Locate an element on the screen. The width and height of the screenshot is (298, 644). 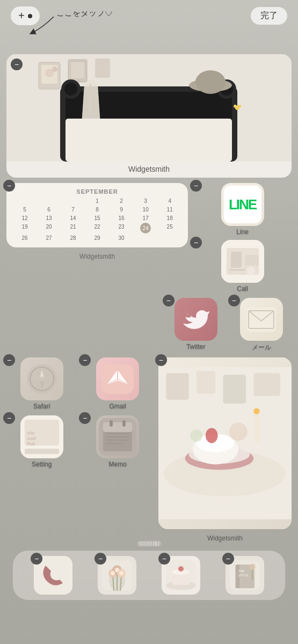
safari-label: Safari is located at coordinates (42, 406).